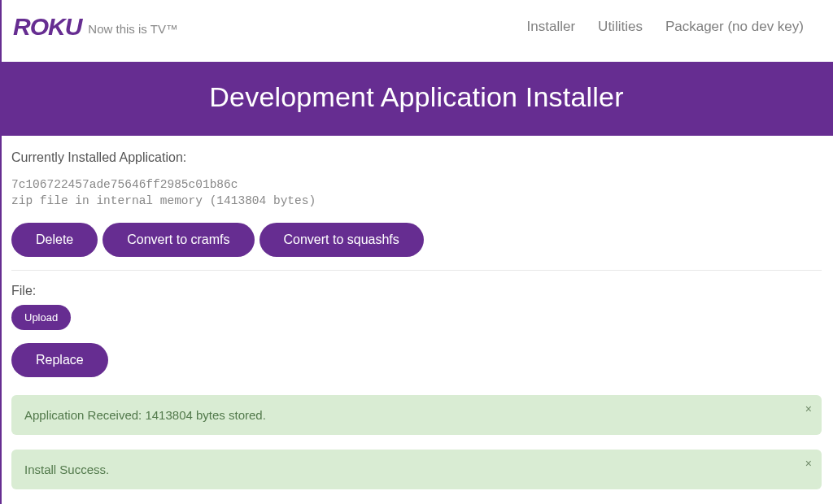 Image resolution: width=833 pixels, height=504 pixels. Describe the element at coordinates (342, 240) in the screenshot. I see `convert-squashfs-button: Convert to squashfs` at that location.